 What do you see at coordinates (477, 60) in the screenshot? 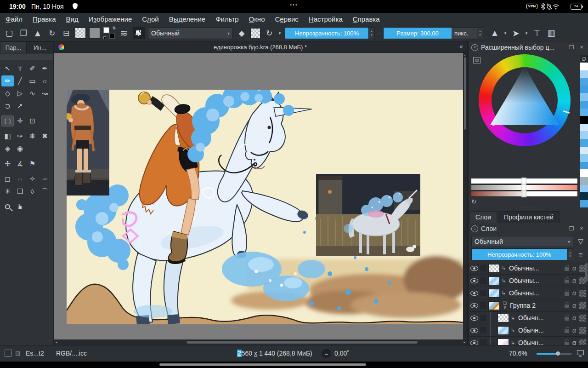
I see `selector-shape-icon: ▤` at bounding box center [477, 60].